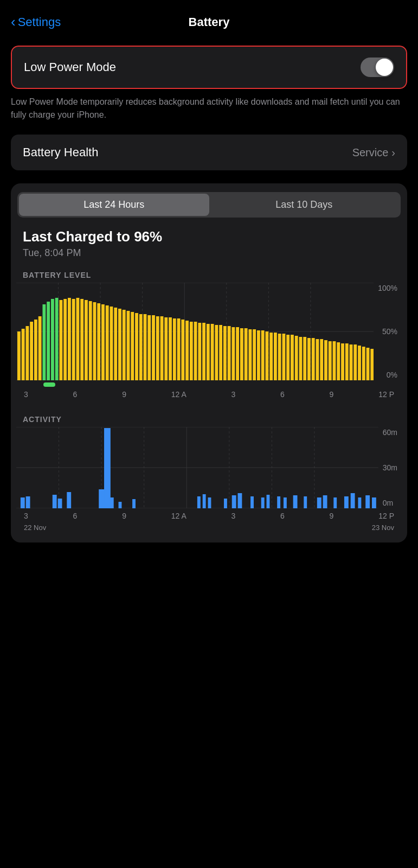 The height and width of the screenshot is (868, 418). Describe the element at coordinates (75, 516) in the screenshot. I see `act-x-6: 6` at that location.